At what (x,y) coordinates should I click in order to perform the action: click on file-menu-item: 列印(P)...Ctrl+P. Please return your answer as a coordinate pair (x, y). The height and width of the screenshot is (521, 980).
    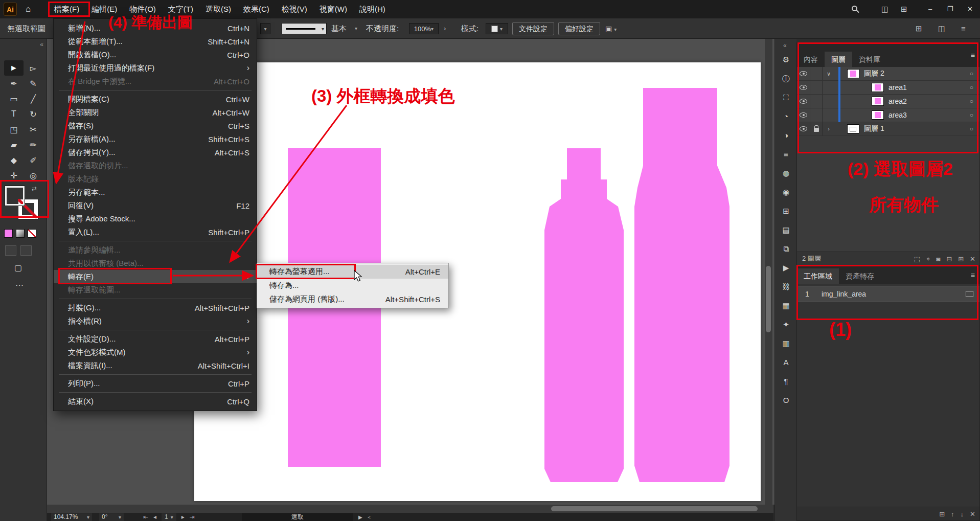
    Looking at the image, I should click on (155, 383).